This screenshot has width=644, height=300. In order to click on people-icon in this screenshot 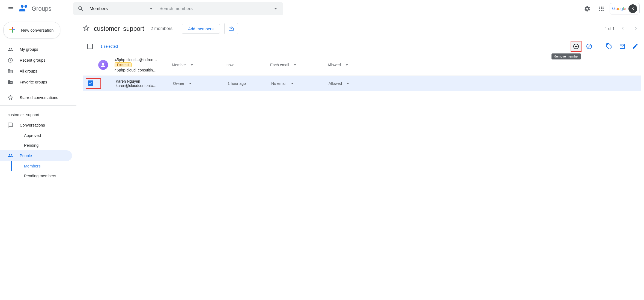, I will do `click(11, 156)`.